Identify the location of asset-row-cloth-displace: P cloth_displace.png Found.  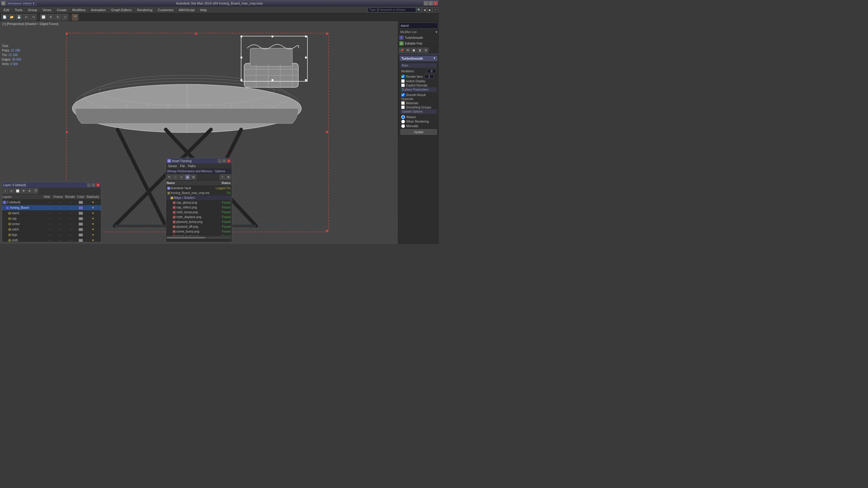
(199, 217).